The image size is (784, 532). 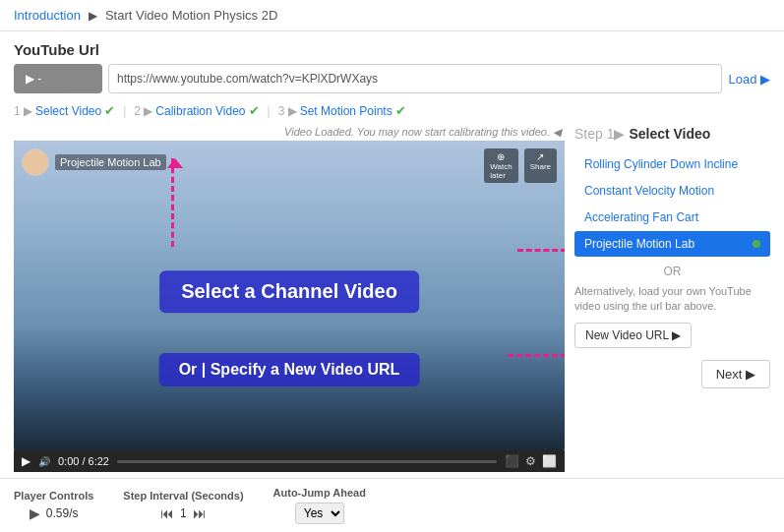 I want to click on step-1-num: 1 ▶, so click(x=24, y=111).